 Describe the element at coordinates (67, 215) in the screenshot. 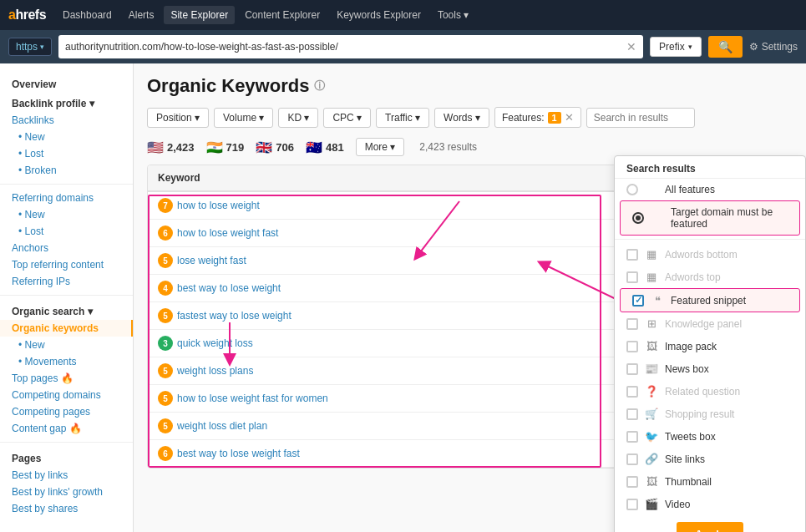

I see `sidebar-item-ref-new: • New` at that location.